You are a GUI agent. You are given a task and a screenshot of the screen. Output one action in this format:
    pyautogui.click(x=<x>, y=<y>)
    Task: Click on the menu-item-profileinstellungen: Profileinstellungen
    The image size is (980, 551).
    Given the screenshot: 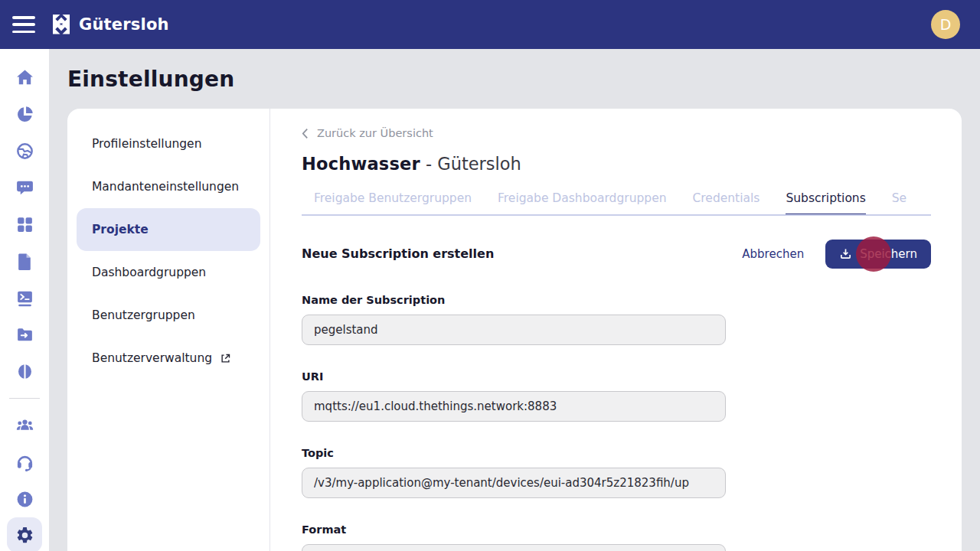 What is the action you would take?
    pyautogui.click(x=168, y=144)
    